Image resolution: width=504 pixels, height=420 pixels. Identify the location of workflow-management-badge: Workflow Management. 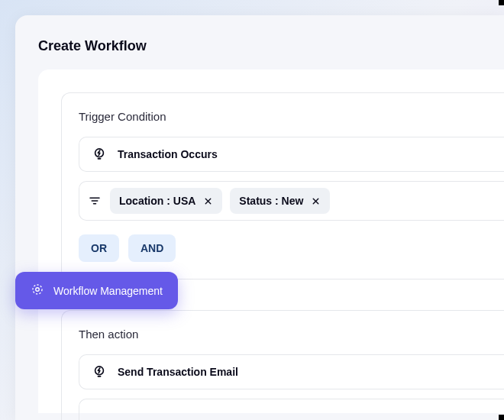
(96, 290).